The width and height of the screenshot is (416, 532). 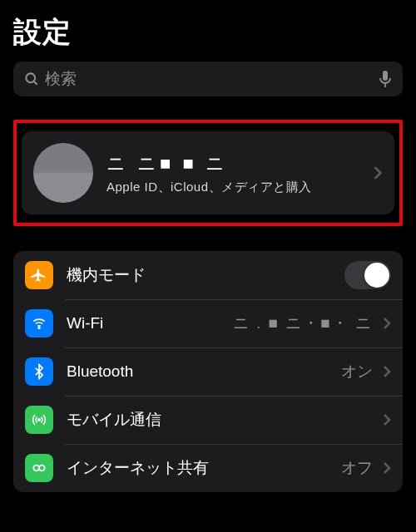 What do you see at coordinates (39, 275) in the screenshot?
I see `airplane-icon` at bounding box center [39, 275].